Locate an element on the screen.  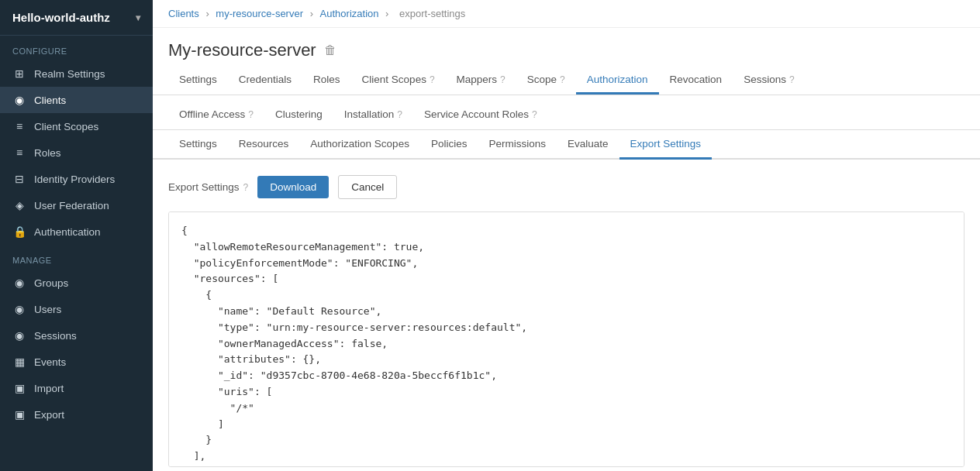
users-icon: ◉ is located at coordinates (19, 309).